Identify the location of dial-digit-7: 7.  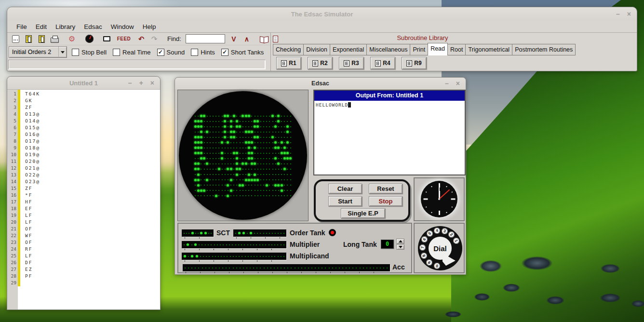
(422, 247).